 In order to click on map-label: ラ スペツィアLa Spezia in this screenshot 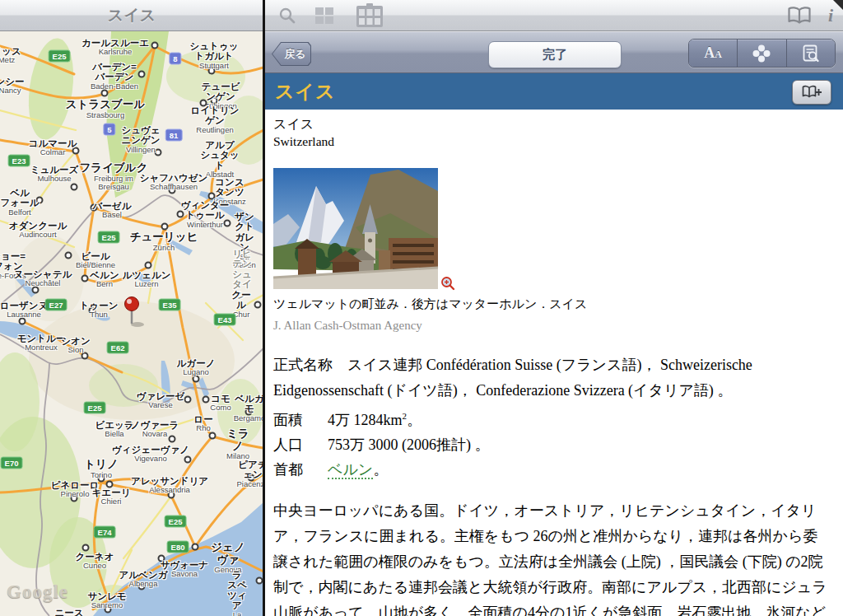, I will do `click(237, 593)`.